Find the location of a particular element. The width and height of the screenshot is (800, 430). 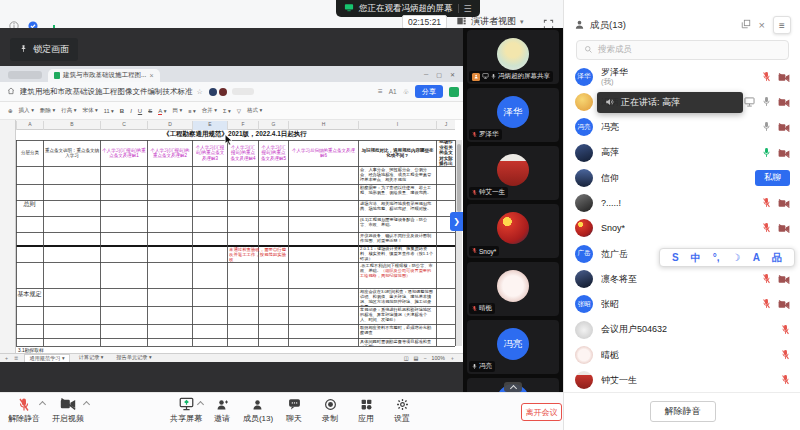

toolbar-item: 格式 ▾ is located at coordinates (254, 110).